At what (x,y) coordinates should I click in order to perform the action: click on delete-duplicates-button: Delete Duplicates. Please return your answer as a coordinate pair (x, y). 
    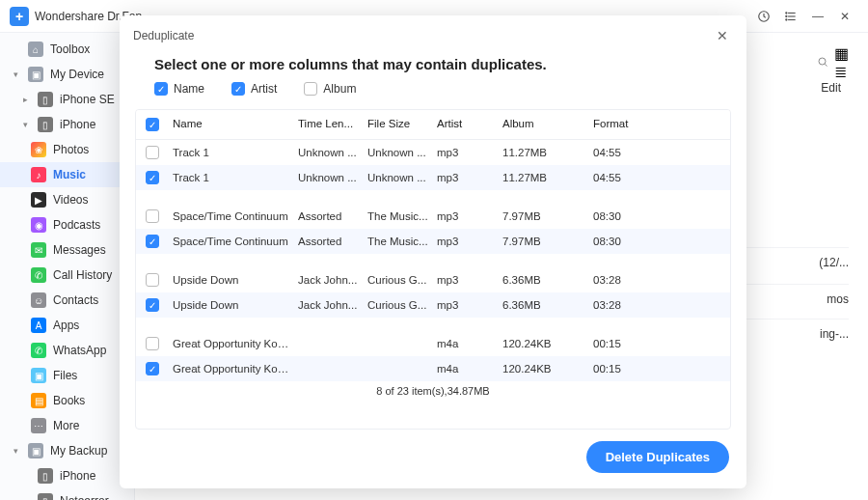
    Looking at the image, I should click on (658, 458).